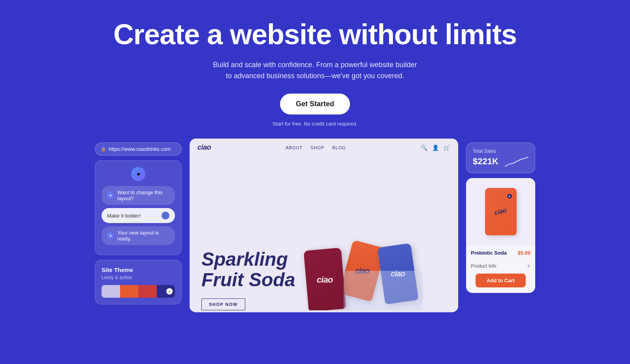  Describe the element at coordinates (383, 291) in the screenshot. I see `ice-block` at that location.